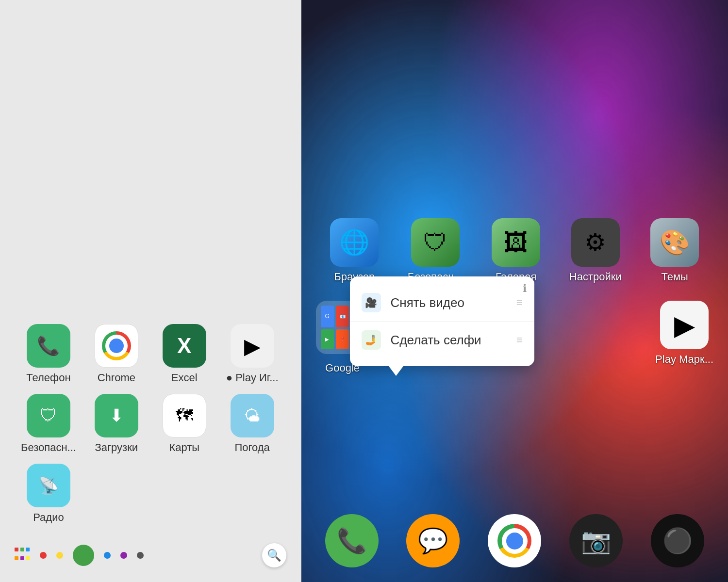 This screenshot has height=582, width=728. Describe the element at coordinates (116, 424) in the screenshot. I see `app-downloads: ⬇ Загрузки` at that location.